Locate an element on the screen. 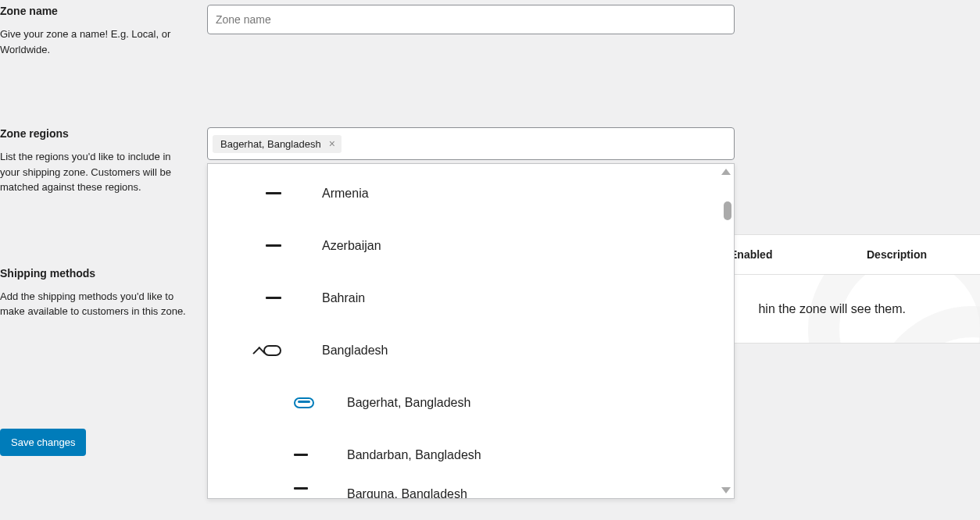  dropdown-item-azerbaijan: Azerbaijan is located at coordinates (470, 245).